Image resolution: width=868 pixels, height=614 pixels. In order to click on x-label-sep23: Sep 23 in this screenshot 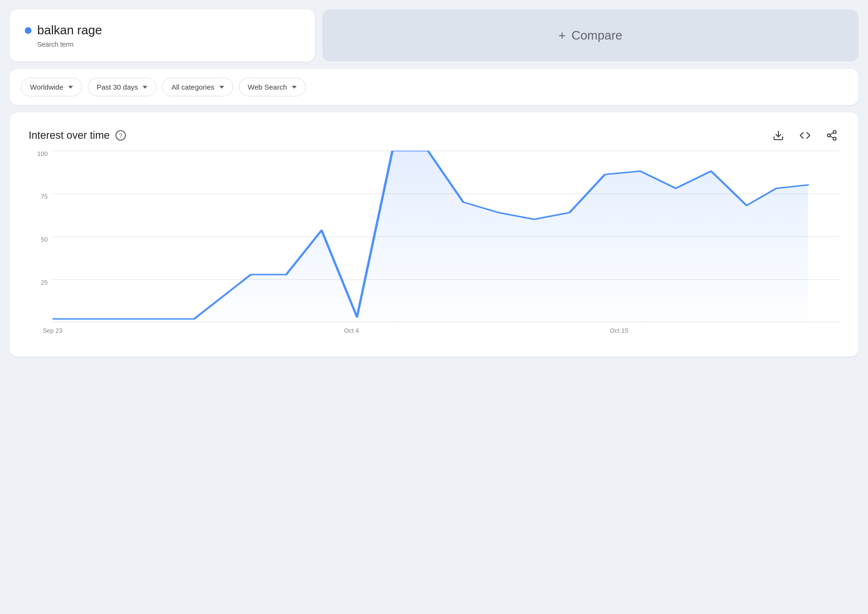, I will do `click(52, 331)`.